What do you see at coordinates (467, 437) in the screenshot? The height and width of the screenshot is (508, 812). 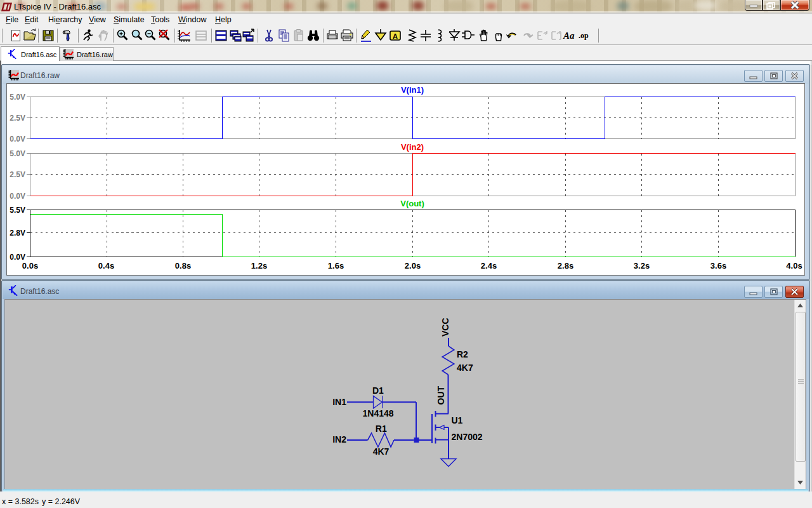 I see `svg-text: 2N7002` at bounding box center [467, 437].